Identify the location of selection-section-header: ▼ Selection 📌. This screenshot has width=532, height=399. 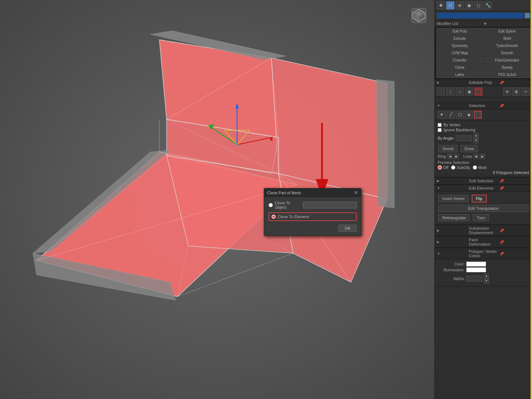
(484, 106).